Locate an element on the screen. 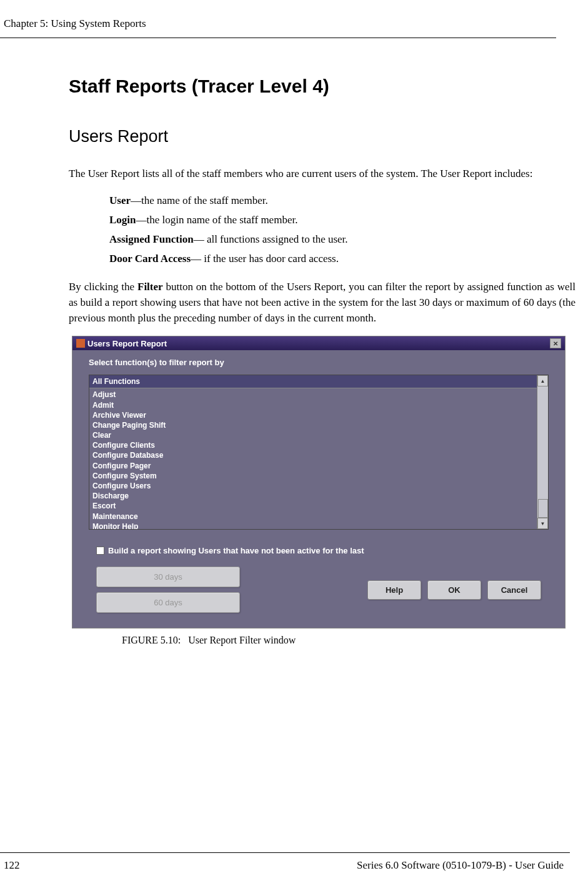  scroll-up-icon: ▲ is located at coordinates (542, 381).